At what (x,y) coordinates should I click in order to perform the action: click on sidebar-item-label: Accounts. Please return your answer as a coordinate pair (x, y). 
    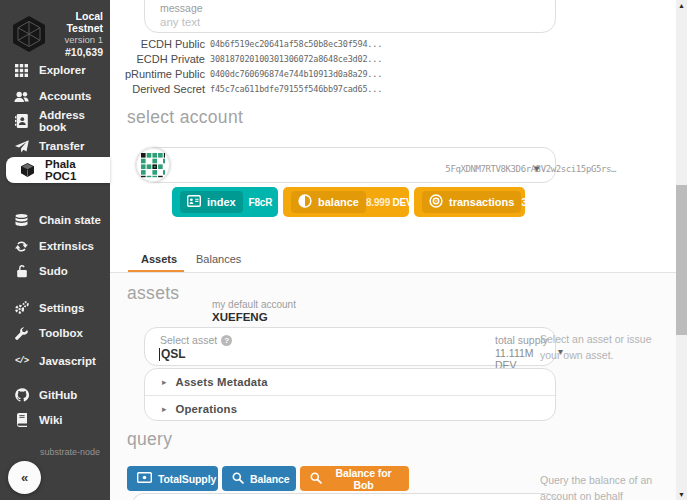
    Looking at the image, I should click on (65, 96).